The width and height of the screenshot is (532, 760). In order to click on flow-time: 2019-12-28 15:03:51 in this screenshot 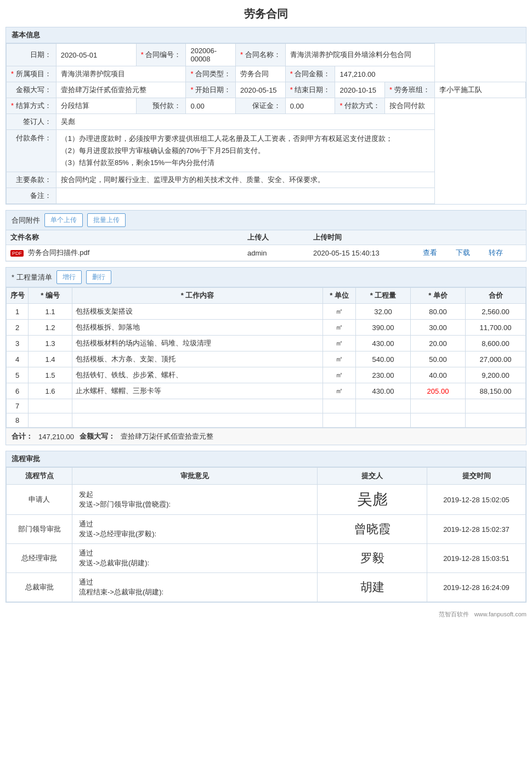, I will do `click(477, 558)`.